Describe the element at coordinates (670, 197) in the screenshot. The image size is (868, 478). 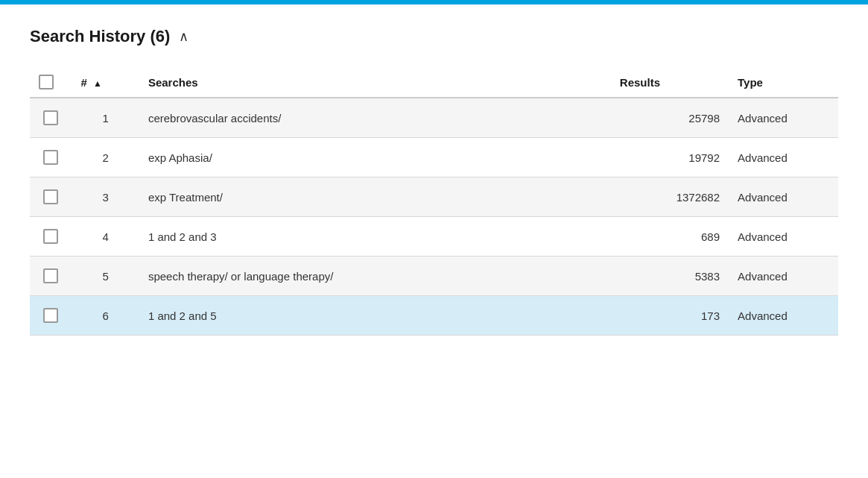
I see `row-results: 1372682` at that location.